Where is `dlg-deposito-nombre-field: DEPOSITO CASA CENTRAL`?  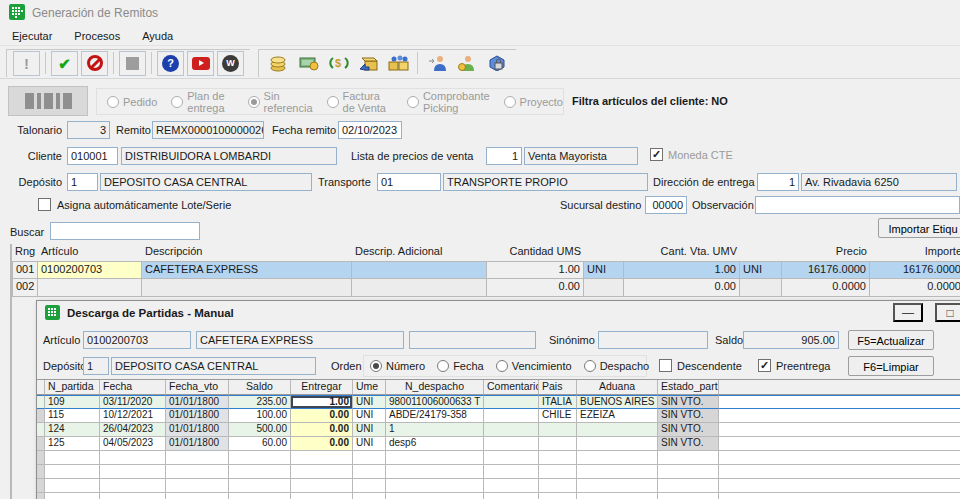 dlg-deposito-nombre-field: DEPOSITO CASA CENTRAL is located at coordinates (214, 366).